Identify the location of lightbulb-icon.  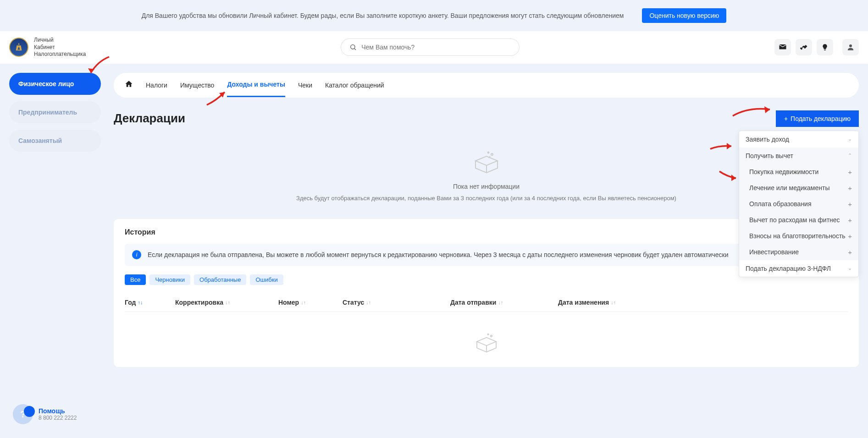
(825, 47).